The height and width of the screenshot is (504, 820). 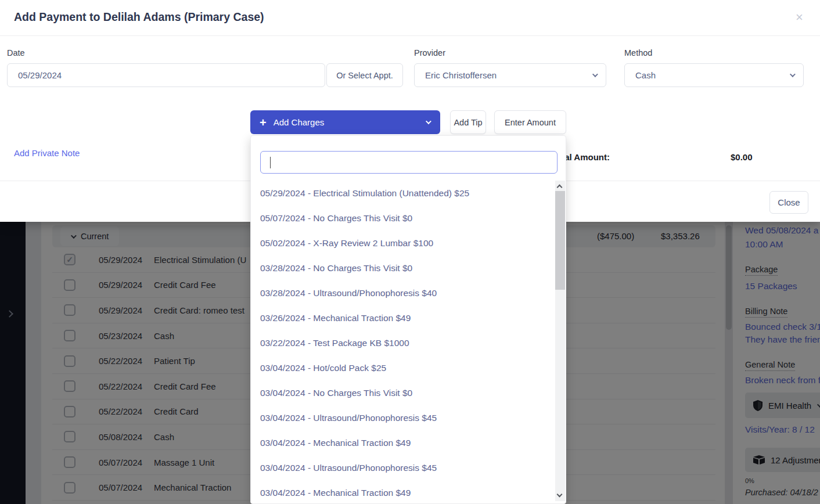 I want to click on method-select: Cash, so click(x=714, y=75).